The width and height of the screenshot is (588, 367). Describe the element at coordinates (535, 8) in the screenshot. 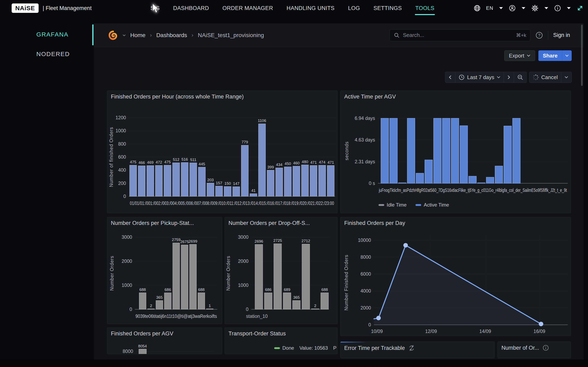

I see `gear-icon` at that location.